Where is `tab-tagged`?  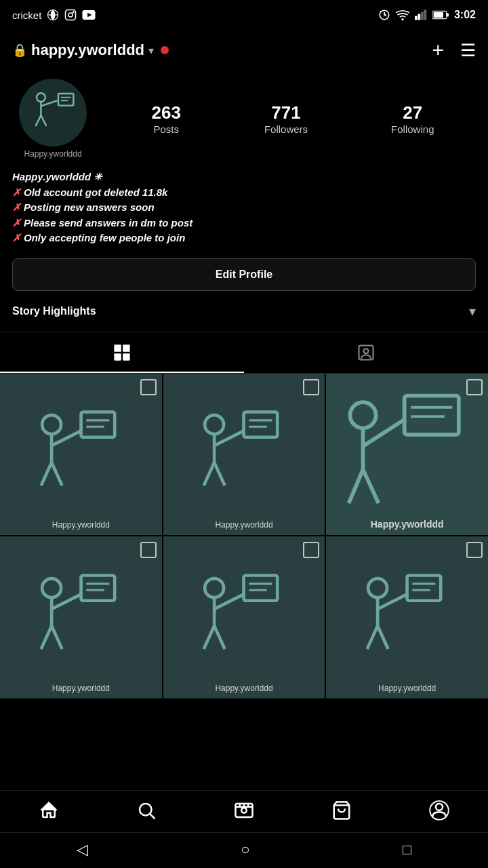 tab-tagged is located at coordinates (366, 353).